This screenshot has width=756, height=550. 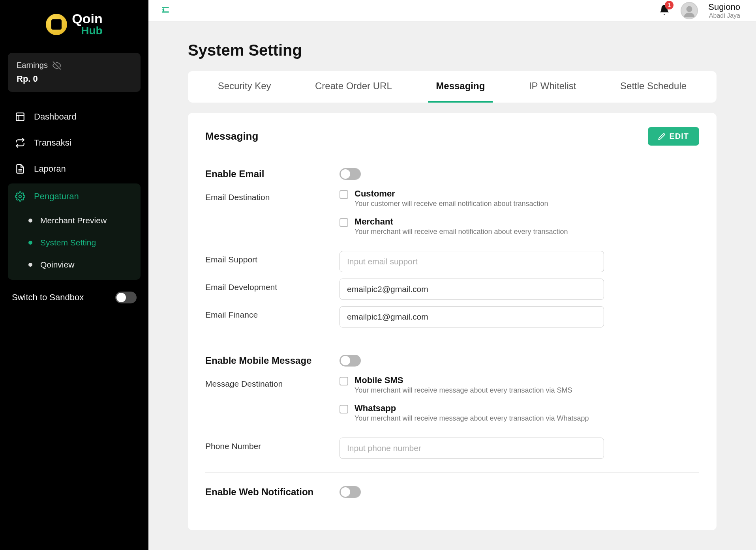 I want to click on dashboard-icon, so click(x=20, y=117).